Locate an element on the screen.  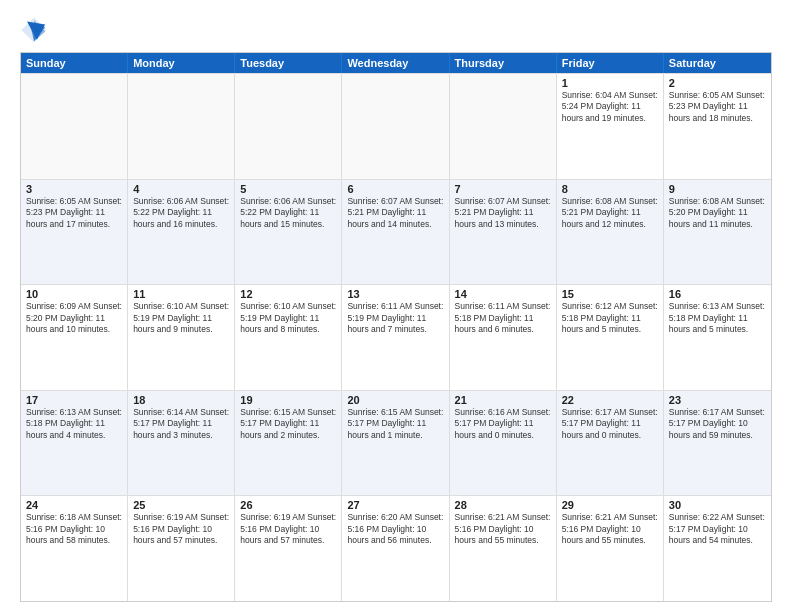
header-day-friday: Friday is located at coordinates (610, 63).